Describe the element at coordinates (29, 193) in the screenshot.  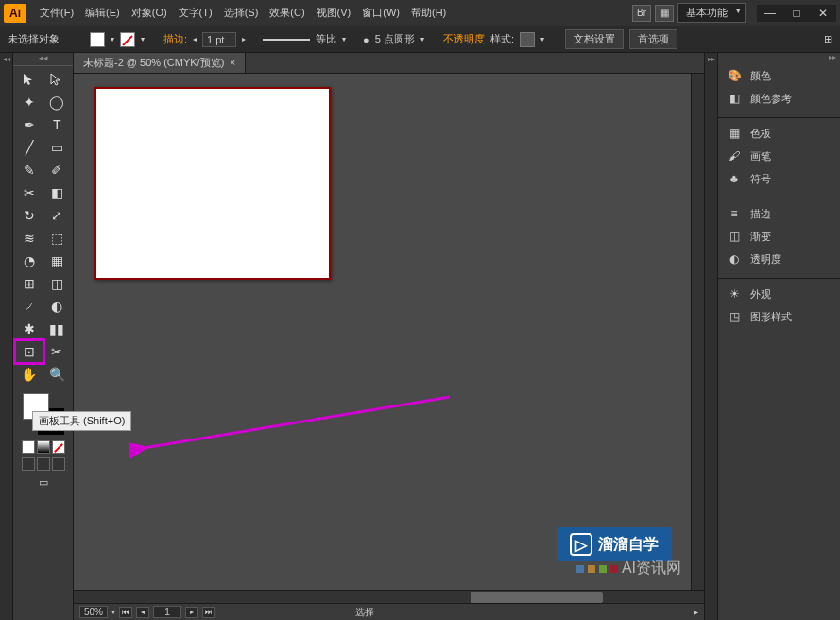
I see `blob-brush-tool: ✂` at that location.